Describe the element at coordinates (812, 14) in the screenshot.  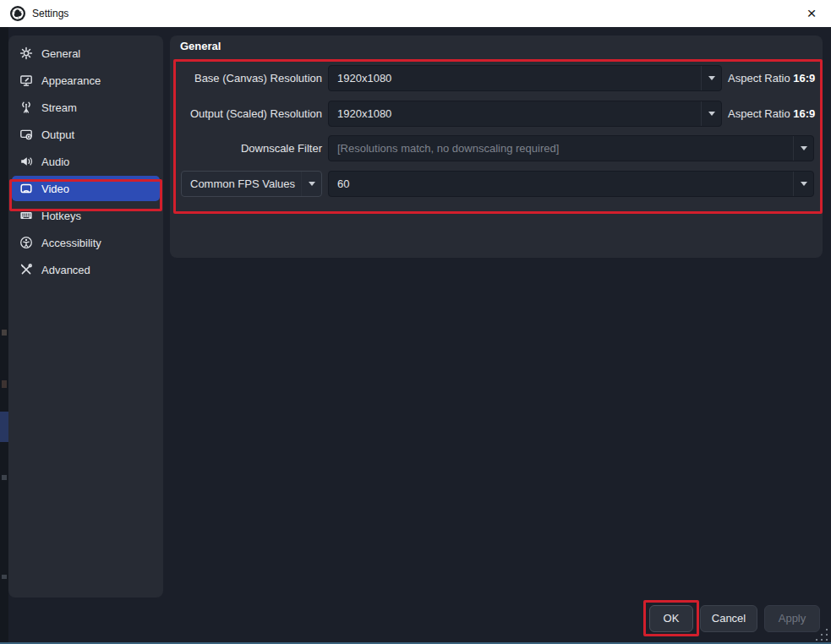
I see `close-icon: ×` at that location.